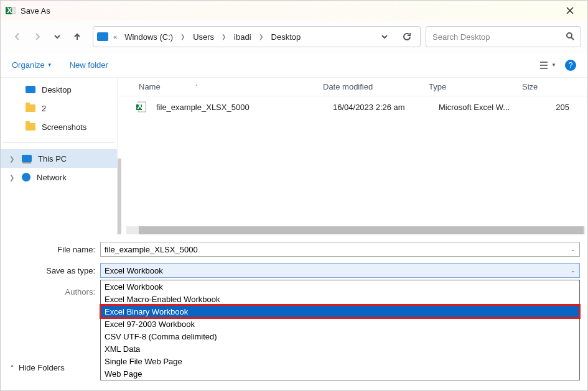 This screenshot has width=588, height=391. Describe the element at coordinates (551, 107) in the screenshot. I see `file-size: 205` at that location.